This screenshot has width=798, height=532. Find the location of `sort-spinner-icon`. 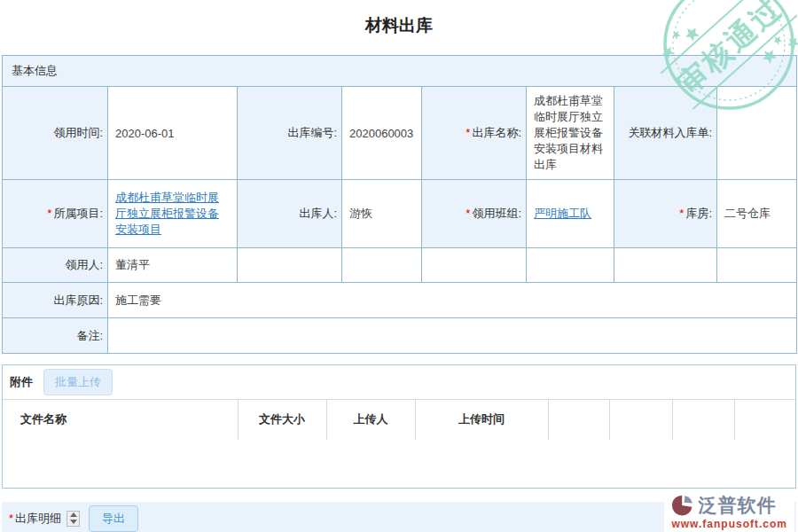

sort-spinner-icon is located at coordinates (73, 519).